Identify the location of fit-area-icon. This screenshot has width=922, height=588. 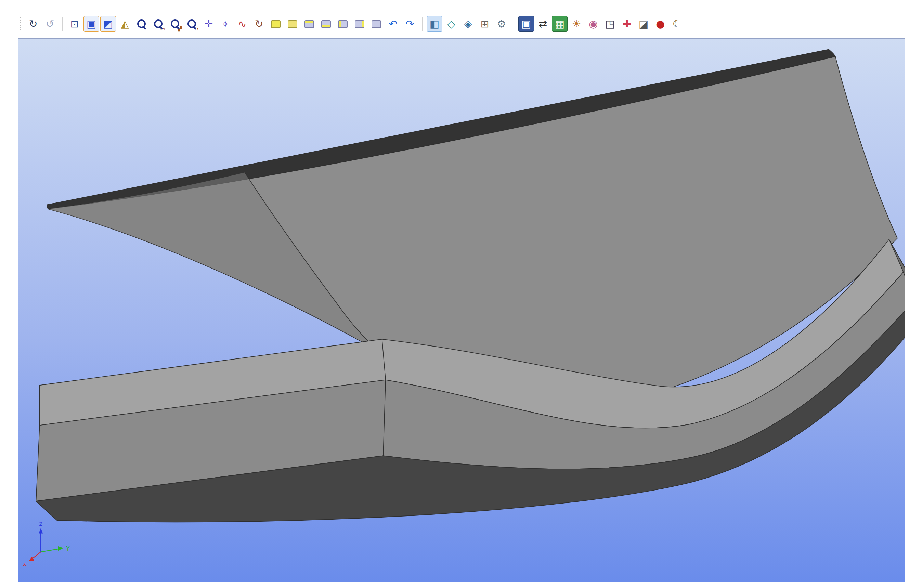
(192, 24).